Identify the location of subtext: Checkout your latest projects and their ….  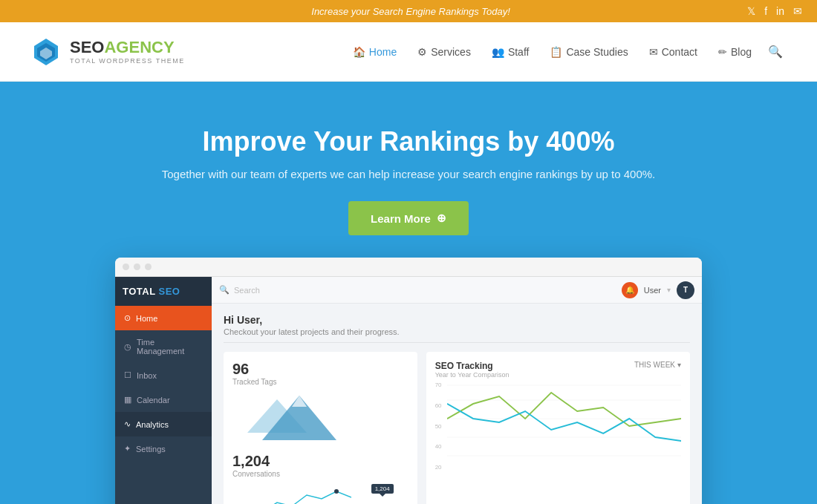
(457, 336).